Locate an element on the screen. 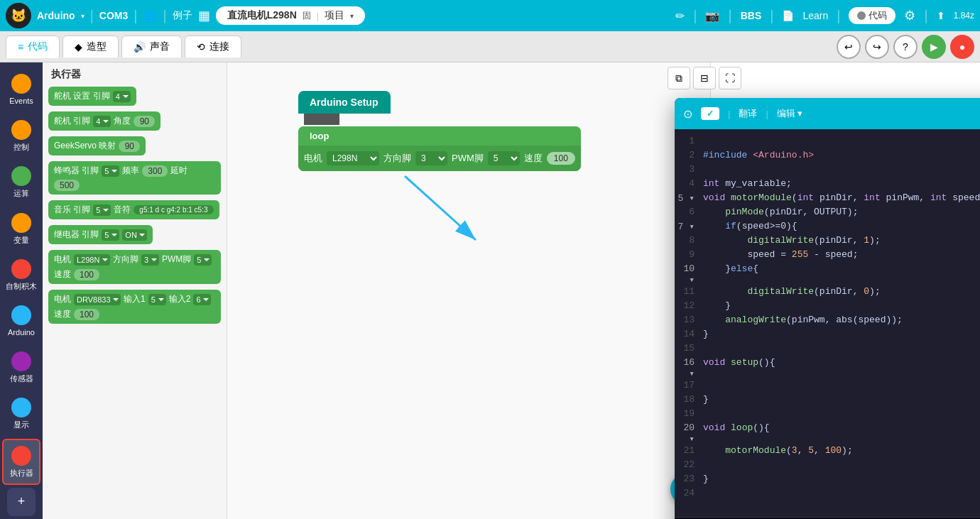 This screenshot has height=519, width=980. tab-code: ≡ 代码 is located at coordinates (33, 47).